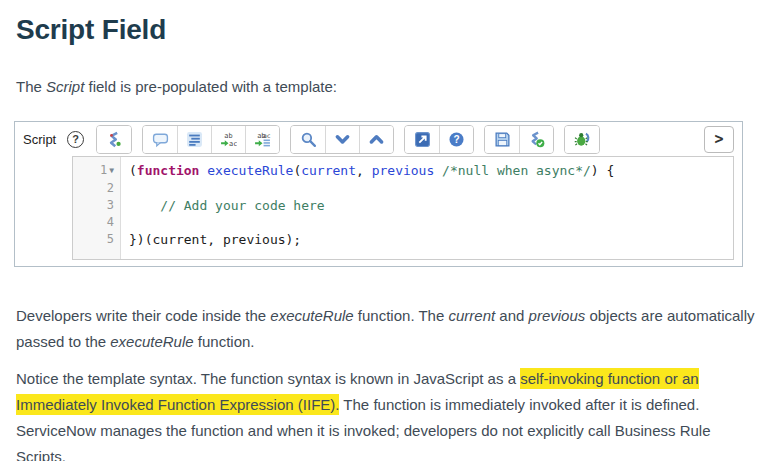 This screenshot has height=461, width=769. I want to click on debug-icon, so click(582, 140).